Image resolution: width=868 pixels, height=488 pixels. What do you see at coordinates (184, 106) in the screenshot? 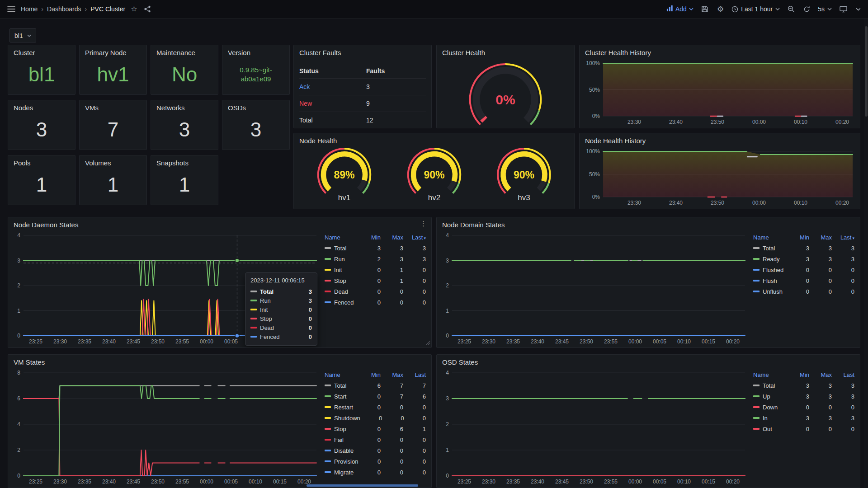
I see `panel-title: Networks` at bounding box center [184, 106].